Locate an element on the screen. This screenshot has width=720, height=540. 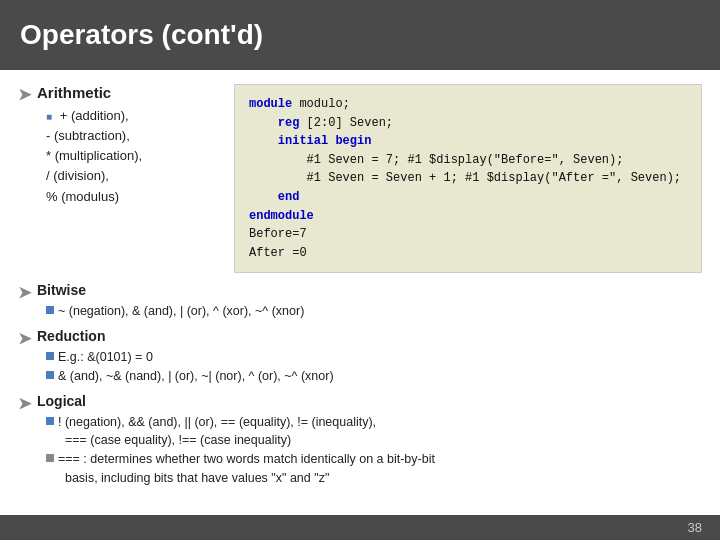
arrow-icon-logical: ➤ is located at coordinates (24, 404).